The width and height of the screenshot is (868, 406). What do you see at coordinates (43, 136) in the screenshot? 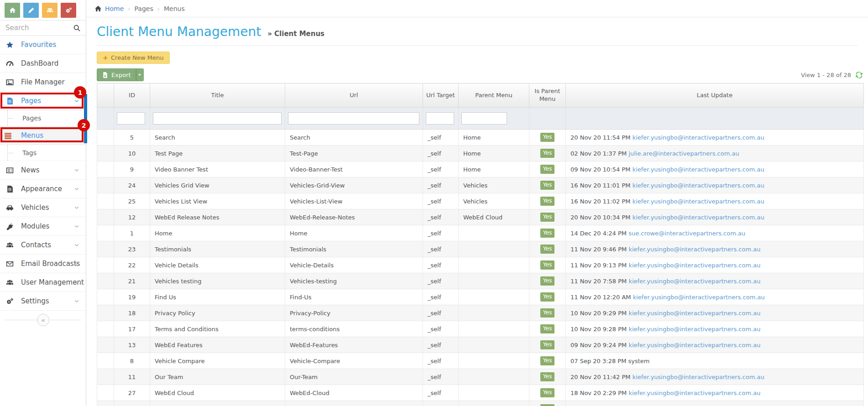
I see `sidebar-subitem-menus: Menus` at bounding box center [43, 136].